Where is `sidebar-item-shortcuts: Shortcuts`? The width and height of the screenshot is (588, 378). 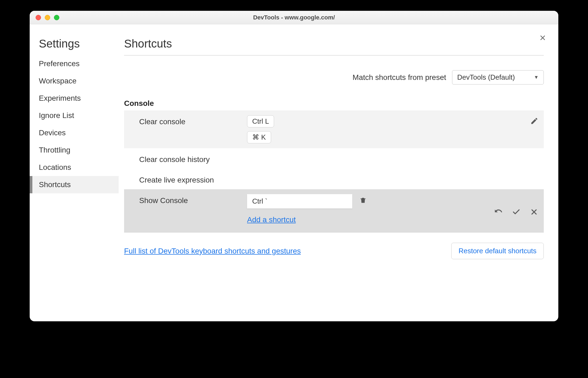
sidebar-item-shortcuts: Shortcuts is located at coordinates (74, 185).